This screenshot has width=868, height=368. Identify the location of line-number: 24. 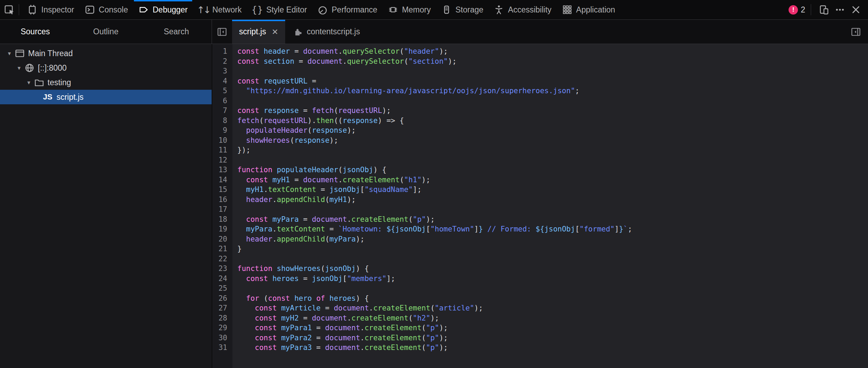
(222, 279).